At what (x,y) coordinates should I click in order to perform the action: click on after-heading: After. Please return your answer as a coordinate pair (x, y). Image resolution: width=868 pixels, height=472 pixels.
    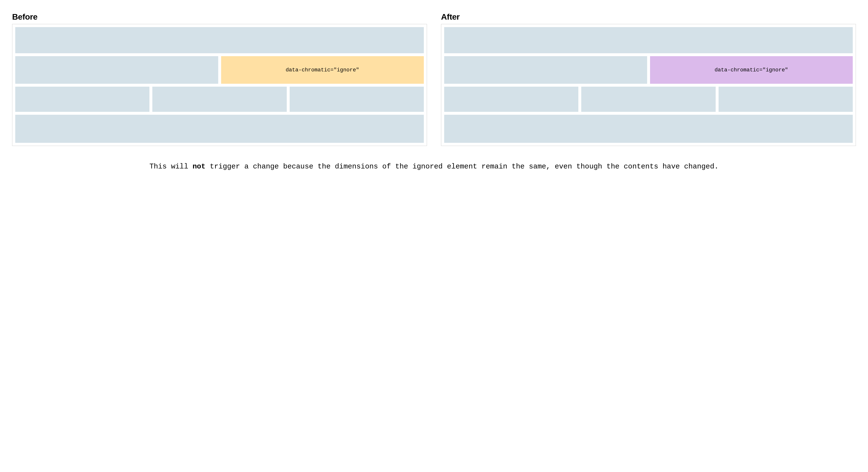
    Looking at the image, I should click on (648, 17).